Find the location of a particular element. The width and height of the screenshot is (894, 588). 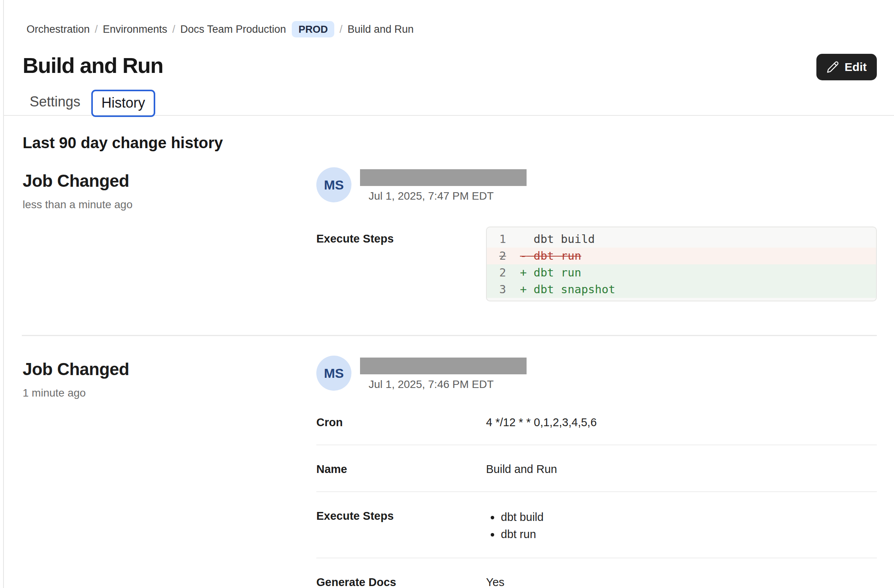

execute-steps-change: Execute Steps 1 dbt build 2- dbt run 2+ … is located at coordinates (597, 264).